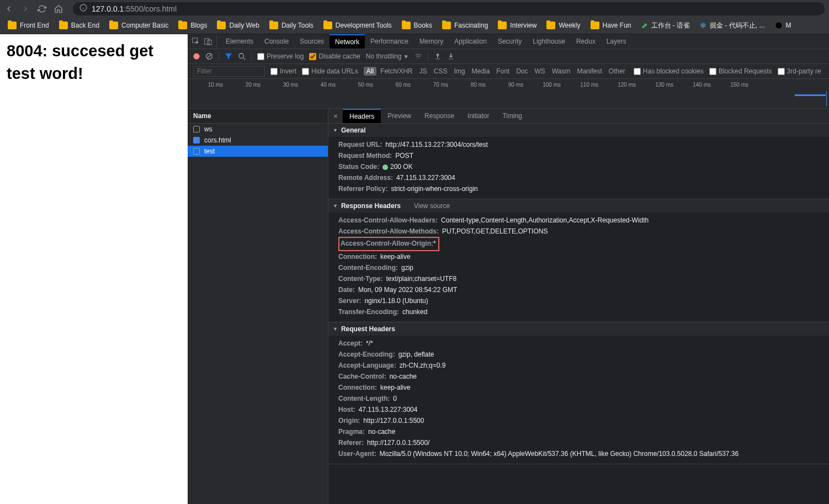 The height and width of the screenshot is (504, 829). Describe the element at coordinates (330, 71) in the screenshot. I see `hide-data-urls-checkbox: Hide data URLs` at that location.